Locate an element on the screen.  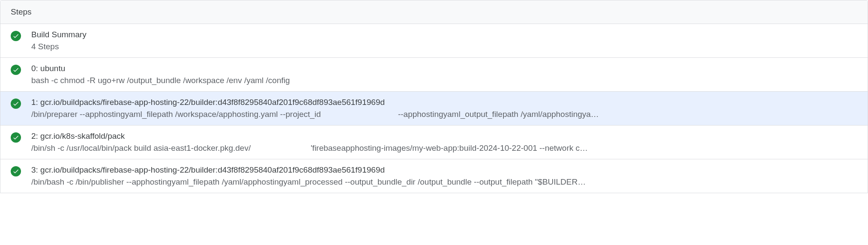
steps-header: Steps is located at coordinates (434, 12).